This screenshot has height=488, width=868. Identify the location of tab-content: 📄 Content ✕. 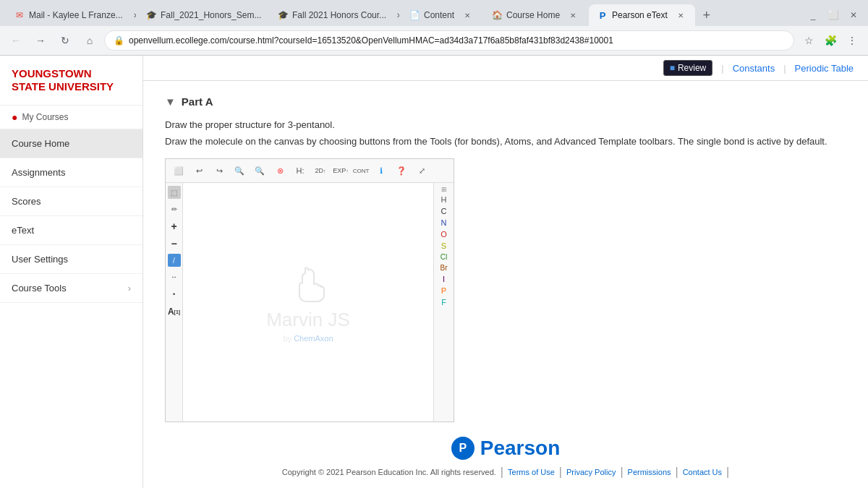
(441, 15).